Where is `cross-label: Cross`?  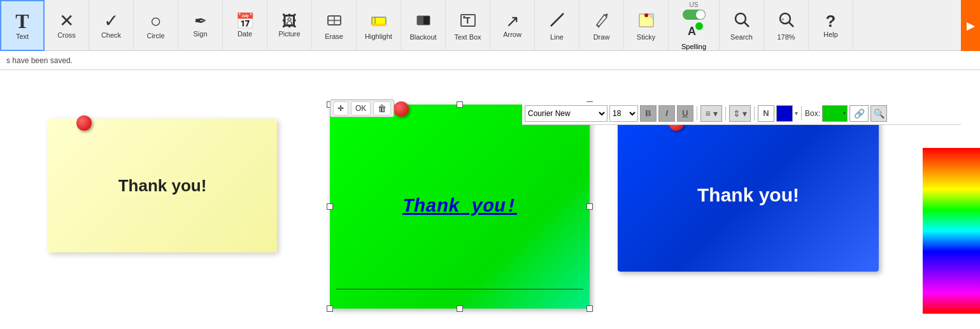
cross-label: Cross is located at coordinates (66, 35).